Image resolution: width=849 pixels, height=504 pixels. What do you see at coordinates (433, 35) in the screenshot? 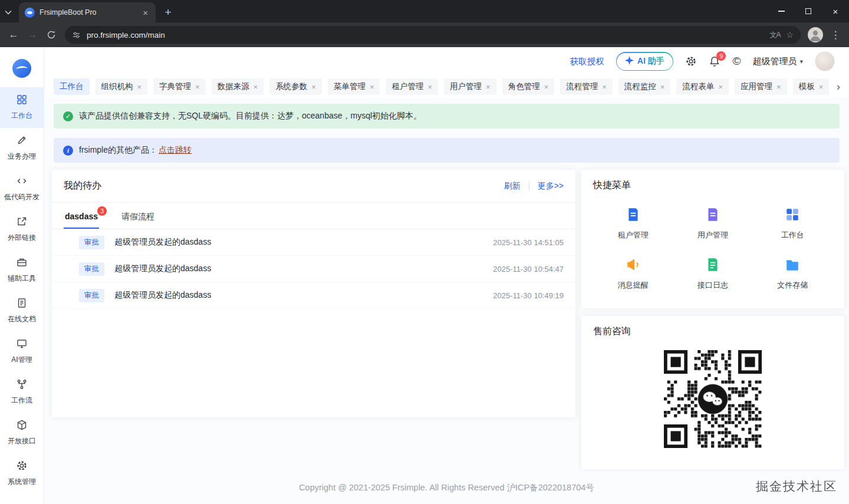
I see `url-bar: pro.frsimple.com/main 文A ☆` at bounding box center [433, 35].